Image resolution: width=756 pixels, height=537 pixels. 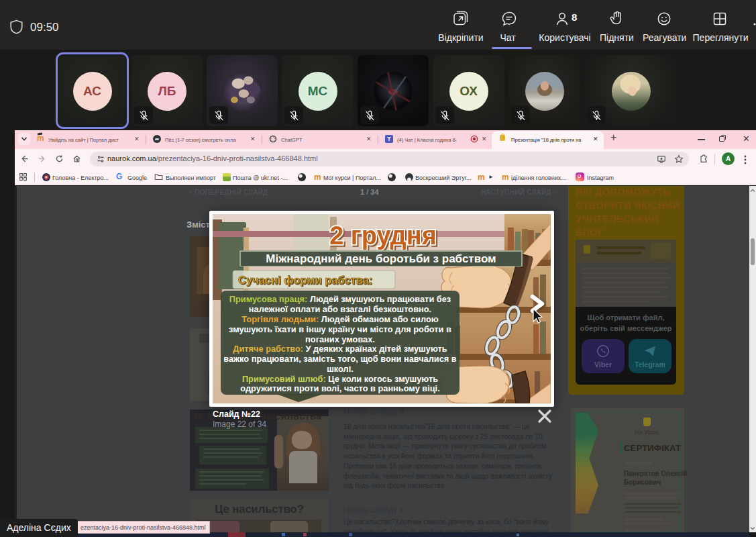 I want to click on svg-text:важко працювати, замість того,: важко працювати, замість того, щоб вони …, so click(x=340, y=358).